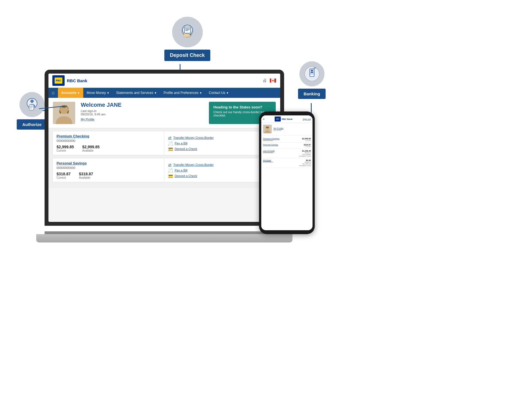 The width and height of the screenshot is (532, 393). I want to click on phone-account-loc: Line of Credit 00000000000 $1,436.39 Bal…, so click(287, 154).